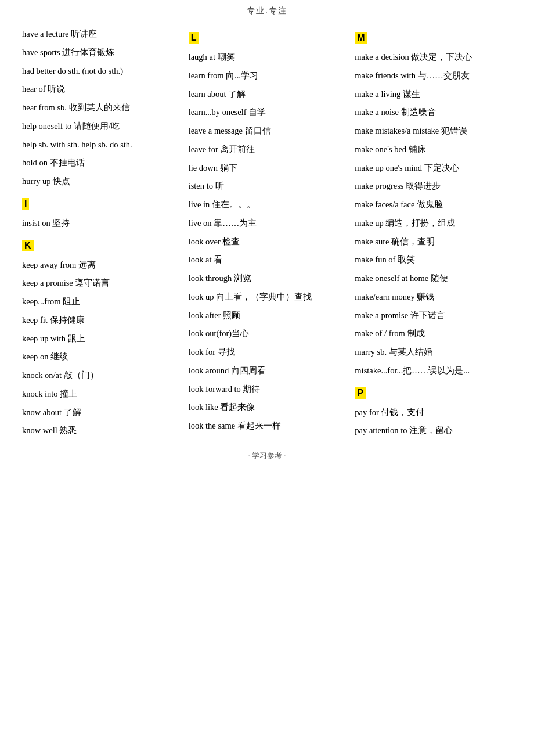  Describe the element at coordinates (433, 334) in the screenshot. I see `entry: make of / from 制成` at that location.